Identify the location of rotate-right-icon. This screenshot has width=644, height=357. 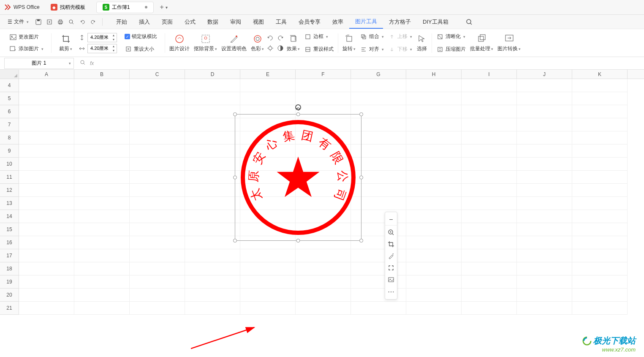
(280, 38).